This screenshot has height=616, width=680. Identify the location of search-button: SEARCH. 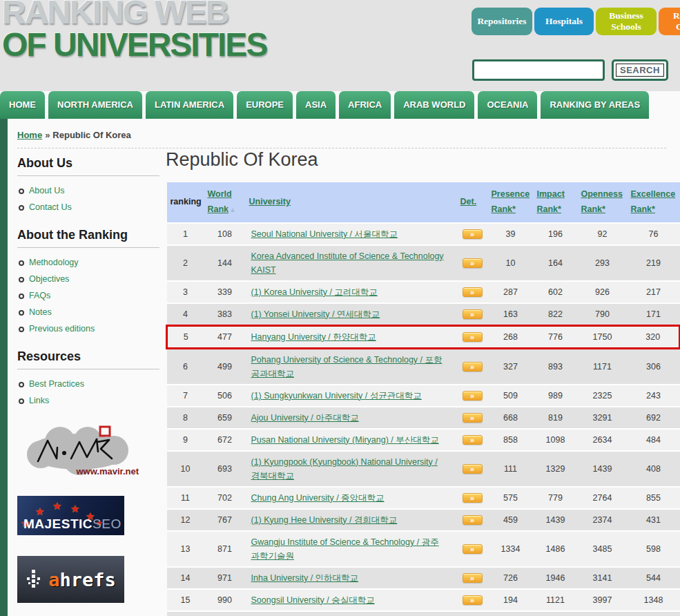
(640, 70).